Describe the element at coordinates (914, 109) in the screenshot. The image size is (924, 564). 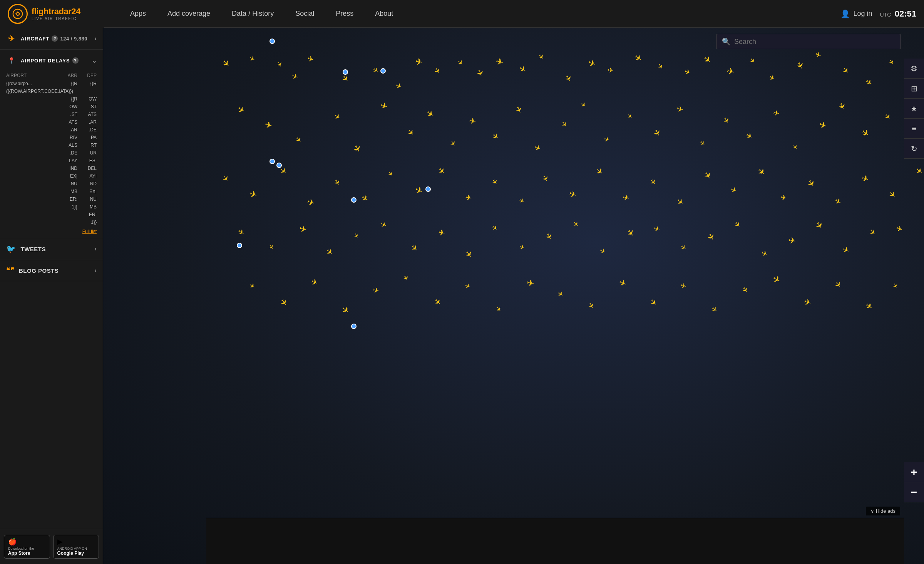
I see `favorites-button: ★` at that location.